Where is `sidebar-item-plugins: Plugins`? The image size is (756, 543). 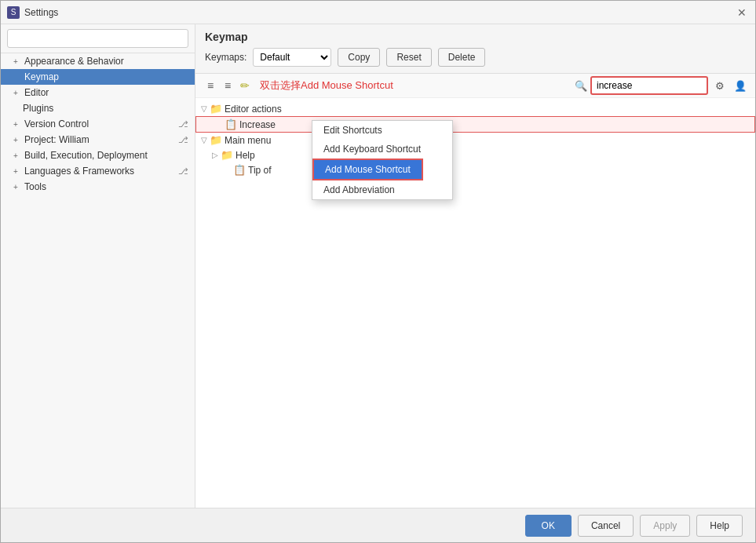
sidebar-item-plugins: Plugins is located at coordinates (97, 108).